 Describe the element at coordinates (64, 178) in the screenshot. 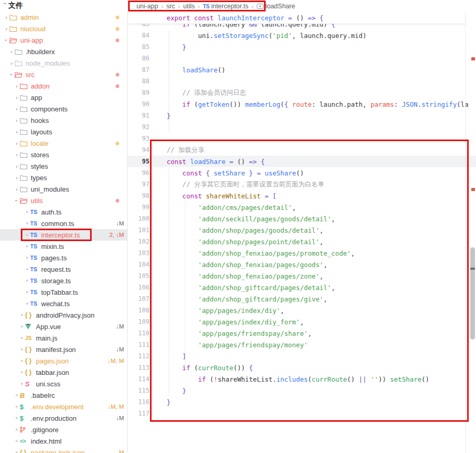

I see `tree-item-types: ›types` at that location.